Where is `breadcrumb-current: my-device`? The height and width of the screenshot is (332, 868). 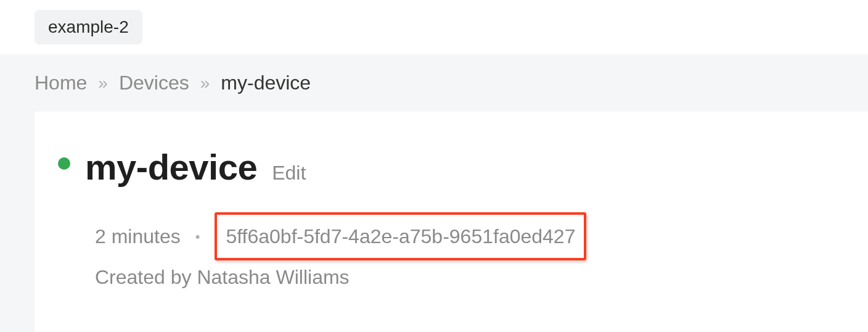
breadcrumb-current: my-device is located at coordinates (266, 83).